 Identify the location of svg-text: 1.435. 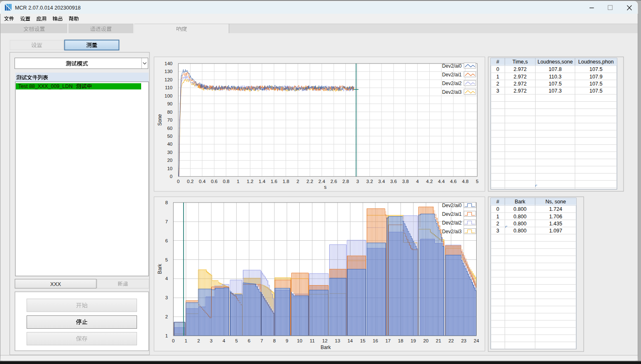
(555, 224).